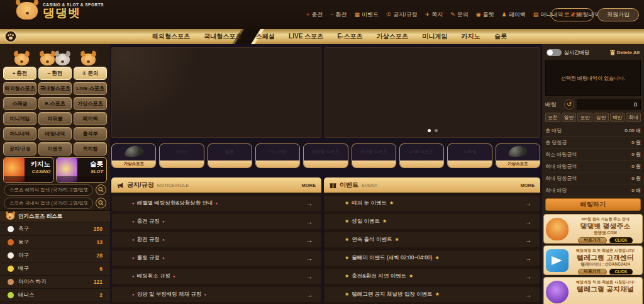 The width and height of the screenshot is (644, 304). I want to click on domestic-search-input, so click(48, 203).